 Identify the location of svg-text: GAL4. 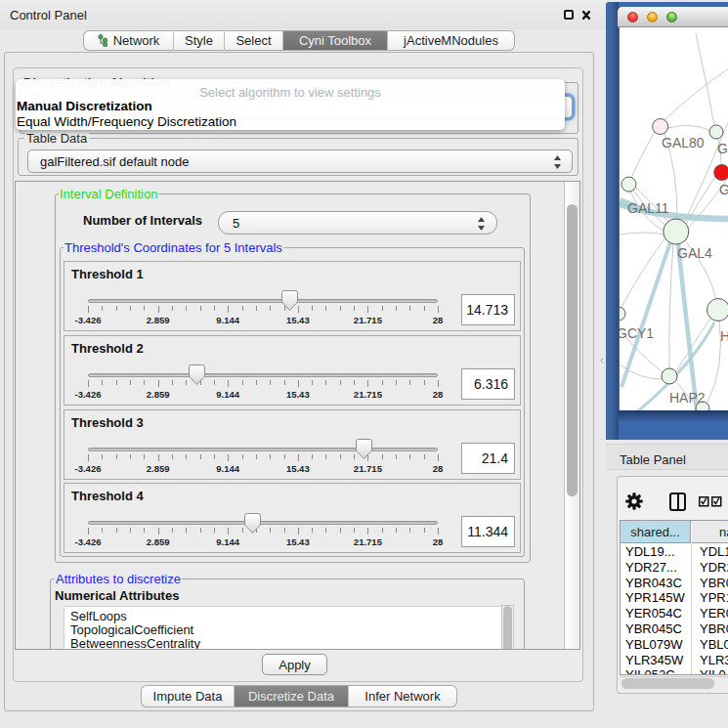
(695, 253).